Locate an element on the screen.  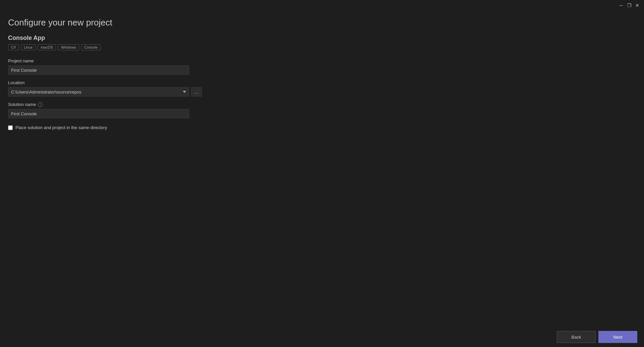
tag-console: Console is located at coordinates (91, 47).